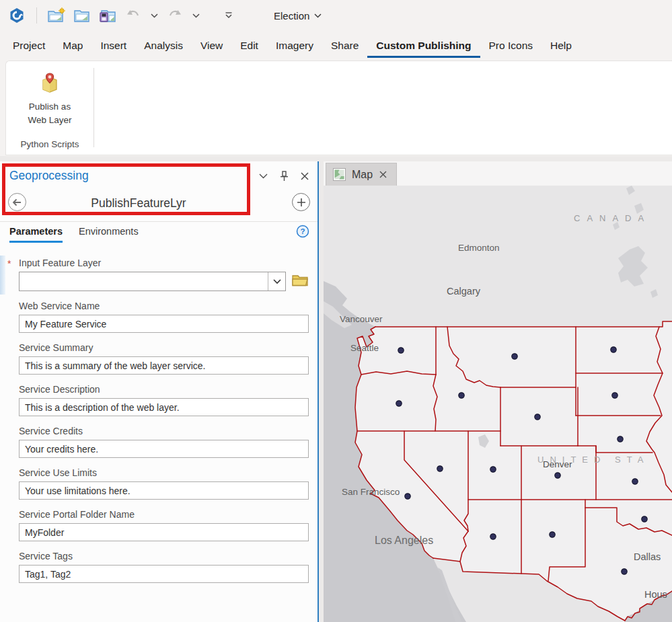 The height and width of the screenshot is (622, 672). Describe the element at coordinates (292, 16) in the screenshot. I see `project-name-label: Election` at that location.